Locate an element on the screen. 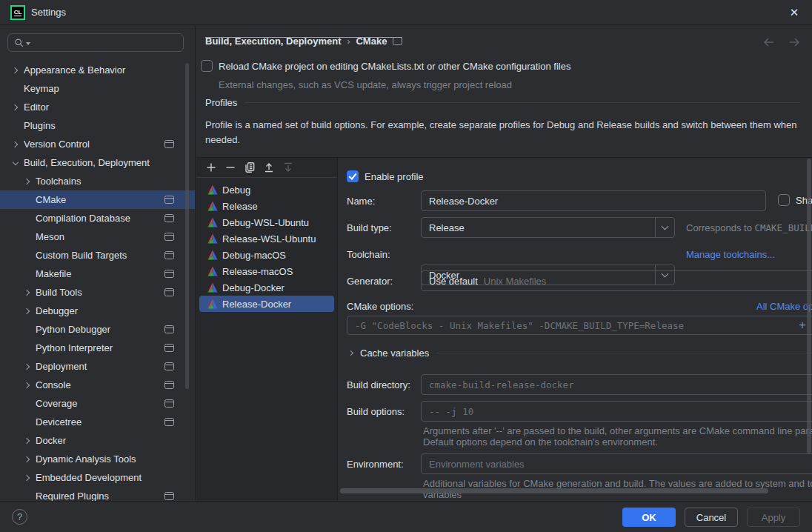 The image size is (812, 532). ok-button: OK is located at coordinates (649, 517).